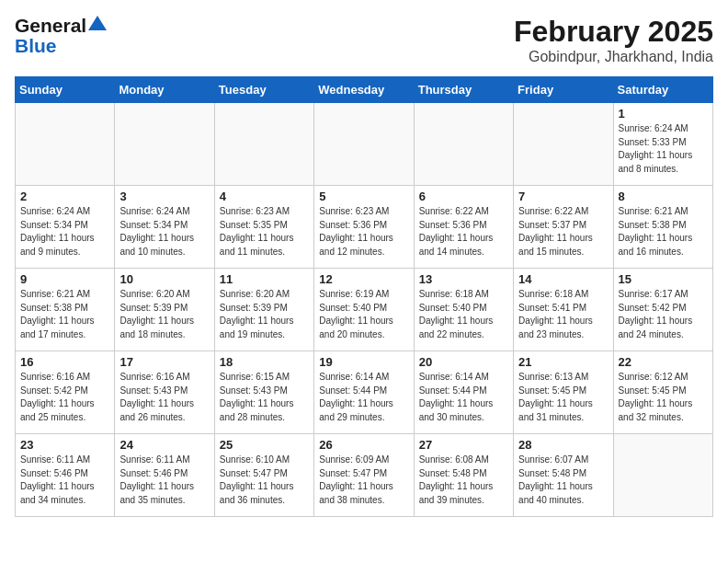 The image size is (728, 563). Describe the element at coordinates (663, 310) in the screenshot. I see `calendar-cell: 15Sunrise: 6:17 AMSunset: 5:42 PMDayligh…` at that location.